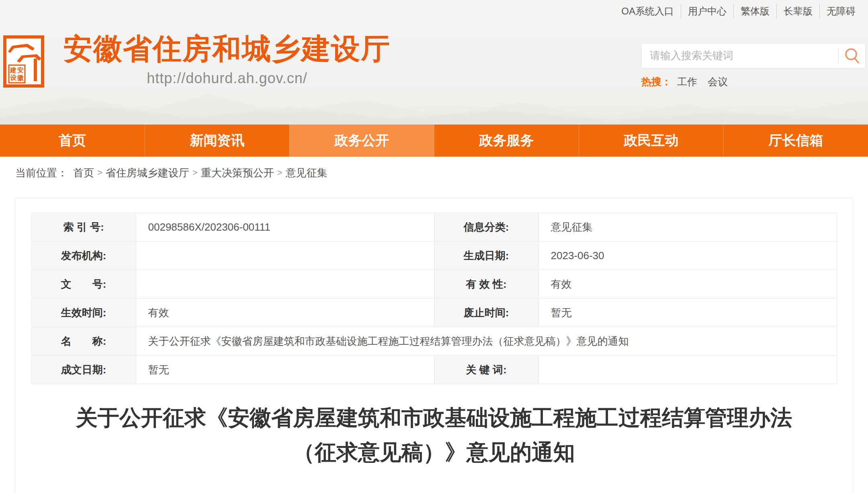 The image size is (868, 493). I want to click on table-row: 索 引 号: 00298586X/202306-00111 信息分类: 意见征集, so click(434, 227).